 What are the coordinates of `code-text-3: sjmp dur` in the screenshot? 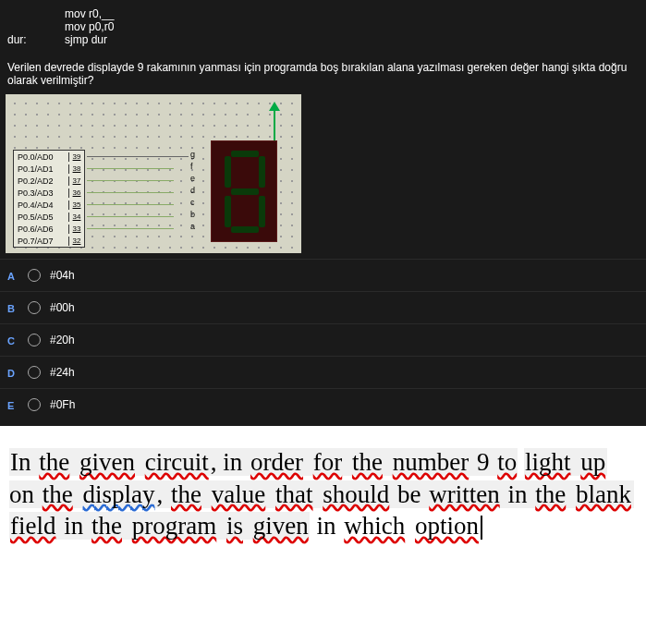 It's located at (86, 40).